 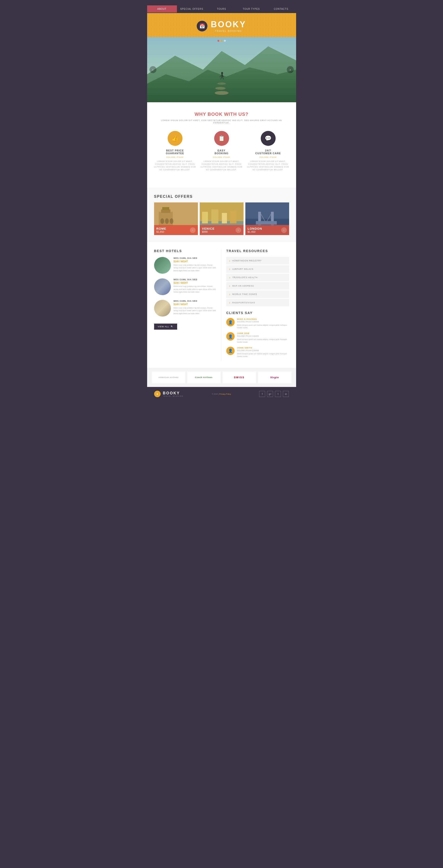 What do you see at coordinates (222, 155) in the screenshot?
I see `features-grid: 👍 BEST PRICEGUARANTEE DOLORE IPSUM Lorem…` at bounding box center [222, 155].